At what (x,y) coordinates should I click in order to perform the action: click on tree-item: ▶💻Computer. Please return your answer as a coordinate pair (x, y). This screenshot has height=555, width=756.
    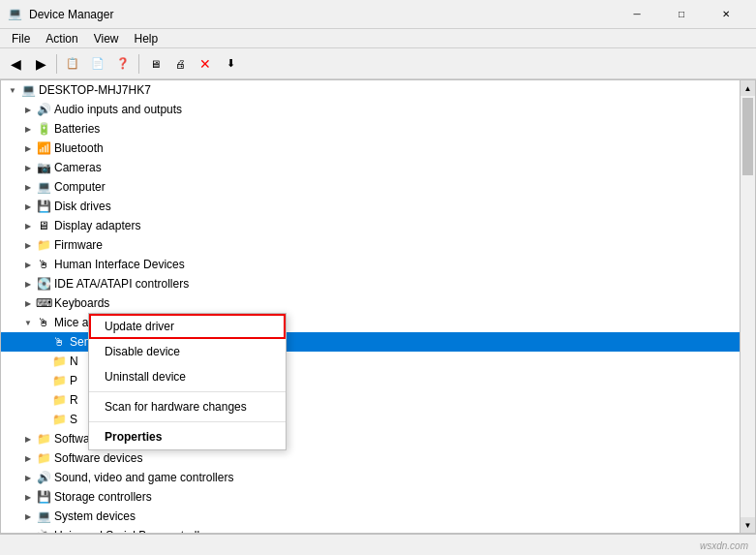
    Looking at the image, I should click on (370, 187).